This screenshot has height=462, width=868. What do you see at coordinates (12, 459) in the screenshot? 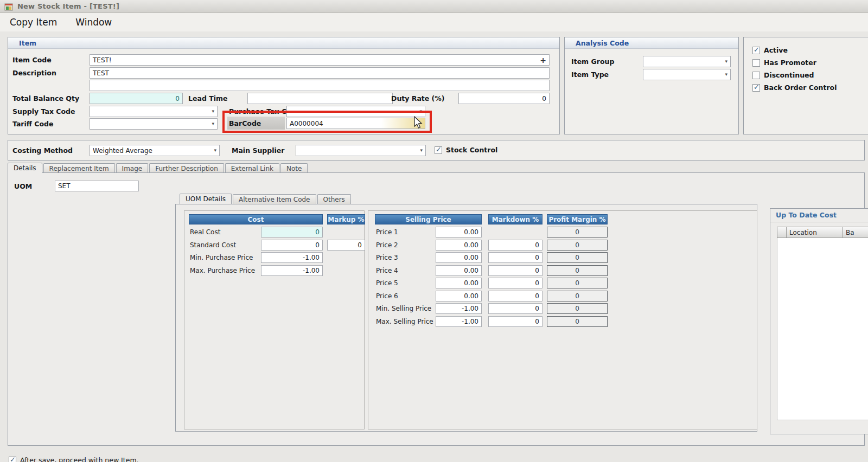
I see `after-save-checkbox: ✓` at bounding box center [12, 459].